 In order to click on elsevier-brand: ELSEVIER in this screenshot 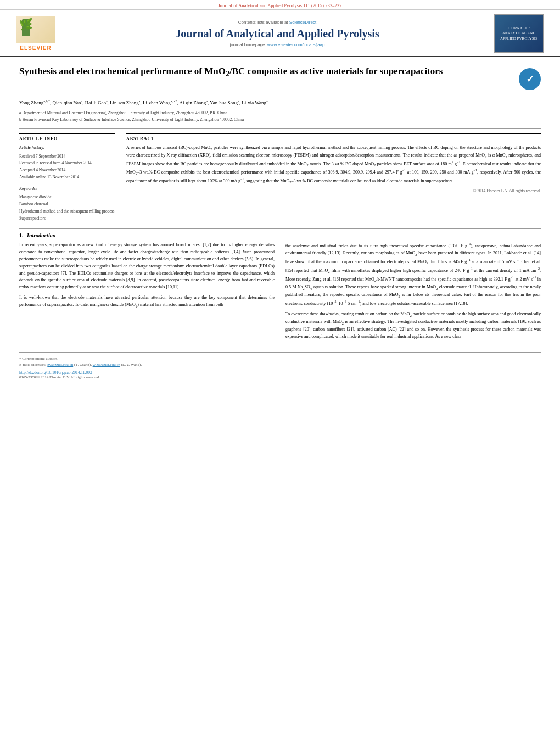, I will do `click(35, 48)`.